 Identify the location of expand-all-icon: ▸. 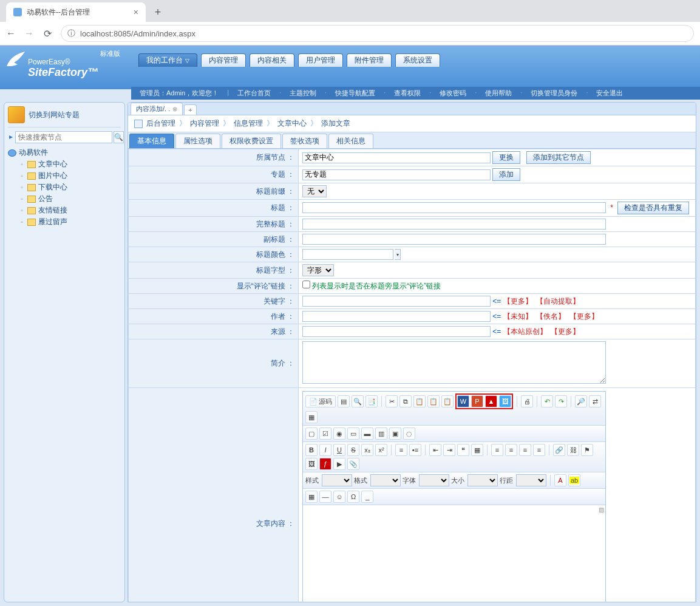
(11, 137).